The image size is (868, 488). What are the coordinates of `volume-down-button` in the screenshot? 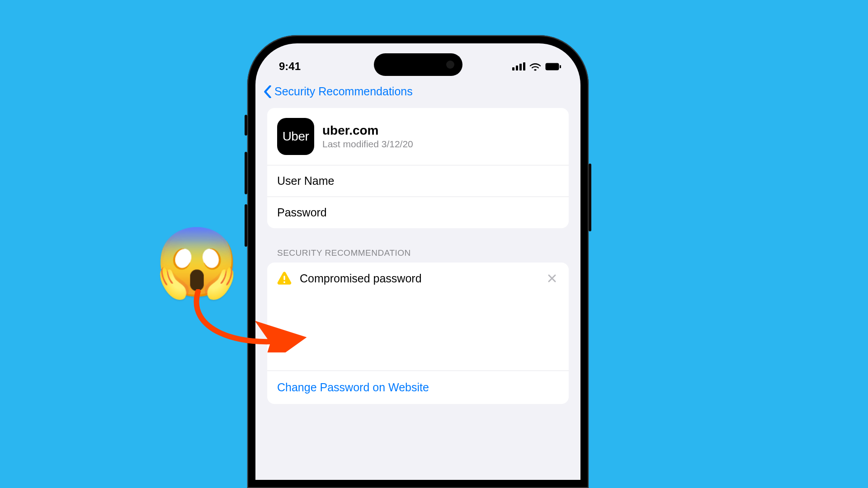 It's located at (246, 225).